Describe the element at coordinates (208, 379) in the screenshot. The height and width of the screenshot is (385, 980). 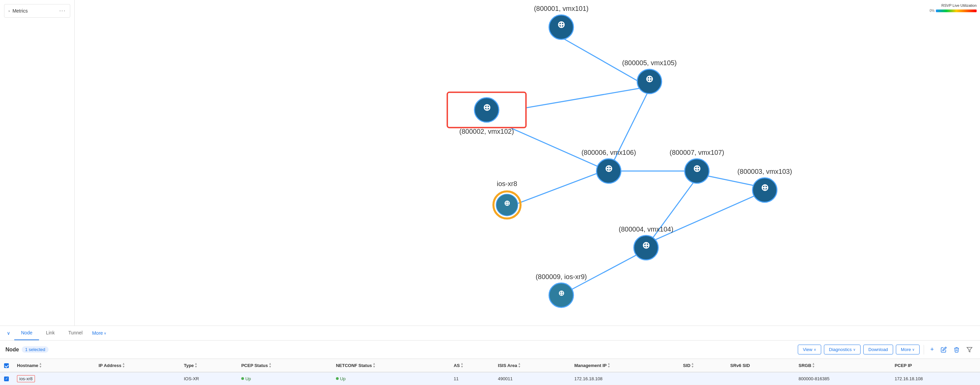
I see `cell-type: IOS-XR` at that location.